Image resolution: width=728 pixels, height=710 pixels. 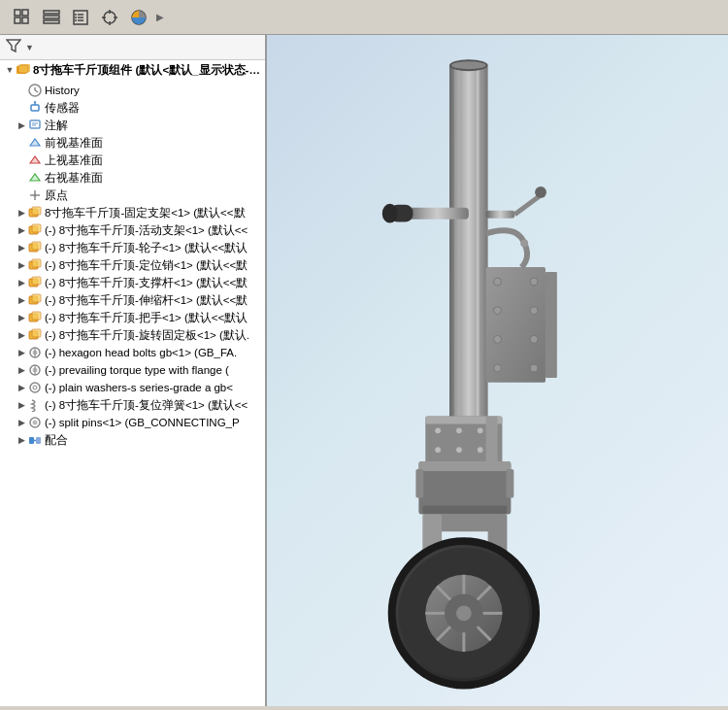 What do you see at coordinates (21, 370) in the screenshot?
I see `torque-arrow: ▶` at bounding box center [21, 370].